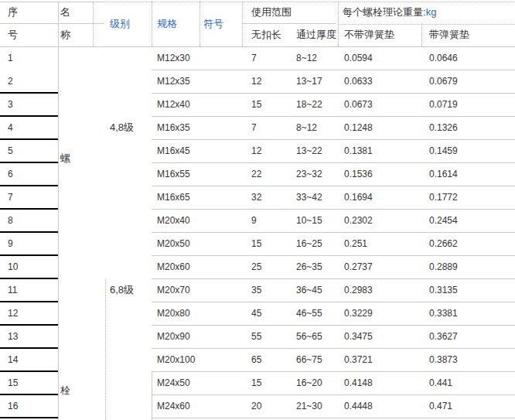 This screenshot has height=420, width=515. What do you see at coordinates (31, 12) in the screenshot?
I see `header-seq-line1: 序` at bounding box center [31, 12].